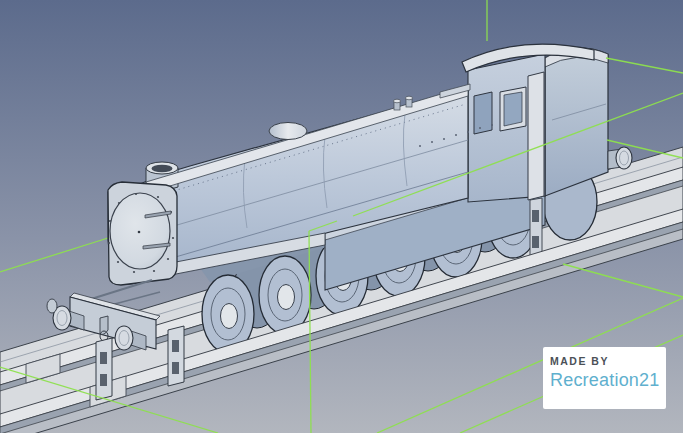 This screenshot has height=433, width=683. I want to click on watermark-badge: MADE BY Recreation21, so click(604, 378).